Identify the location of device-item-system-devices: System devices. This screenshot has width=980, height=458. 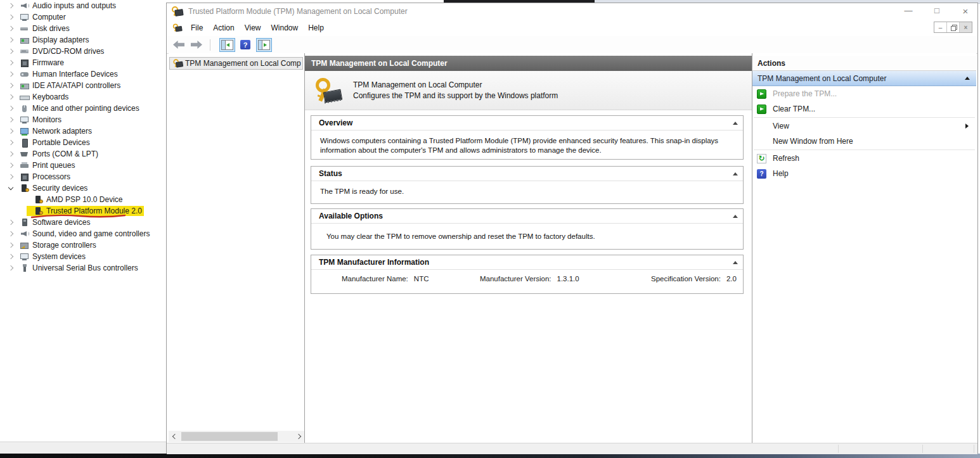
(83, 257).